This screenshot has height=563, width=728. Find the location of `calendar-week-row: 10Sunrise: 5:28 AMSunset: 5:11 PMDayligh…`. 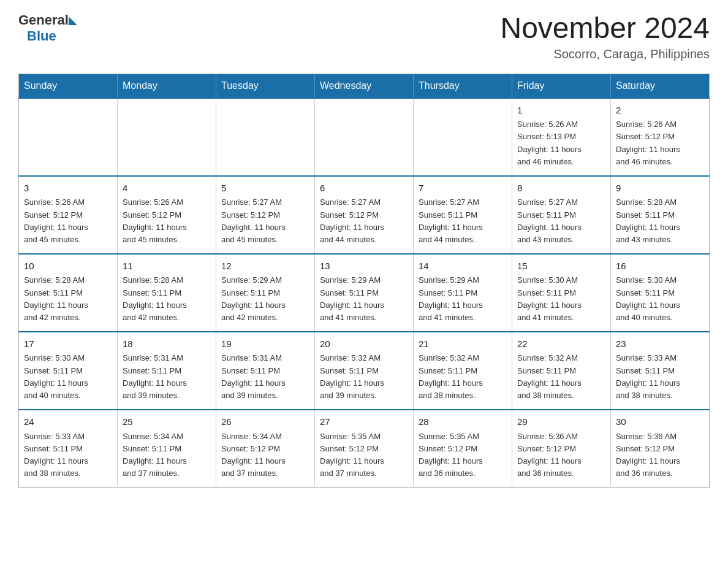

calendar-week-row: 10Sunrise: 5:28 AMSunset: 5:11 PMDayligh… is located at coordinates (364, 293).